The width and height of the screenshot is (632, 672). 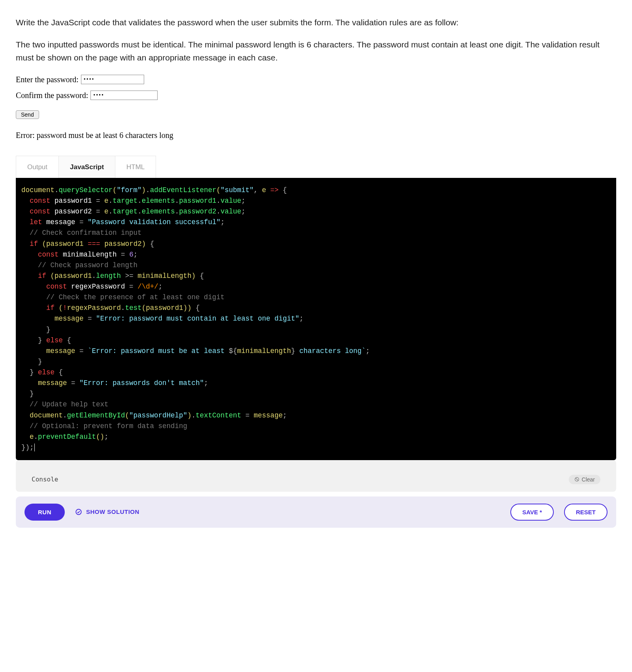 What do you see at coordinates (316, 51) in the screenshot?
I see `instruction-paragraph-2: The two inputted passwords must be ident…` at bounding box center [316, 51].